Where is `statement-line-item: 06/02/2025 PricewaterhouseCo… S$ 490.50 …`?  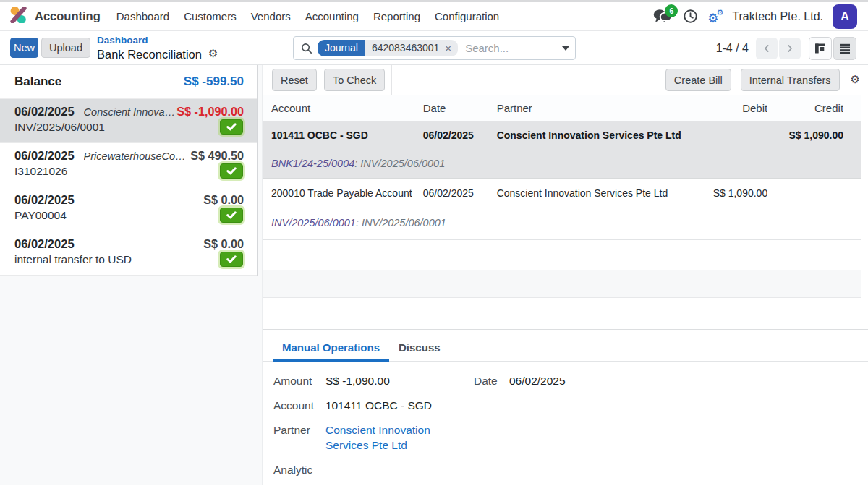 statement-line-item: 06/02/2025 PricewaterhouseCo… S$ 490.50 … is located at coordinates (129, 165).